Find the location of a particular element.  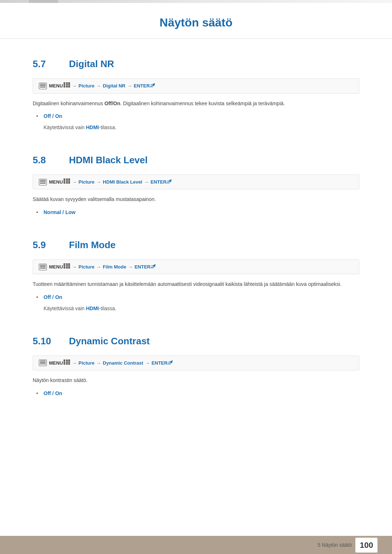

section-5-9-number: 5.9 is located at coordinates (47, 245).